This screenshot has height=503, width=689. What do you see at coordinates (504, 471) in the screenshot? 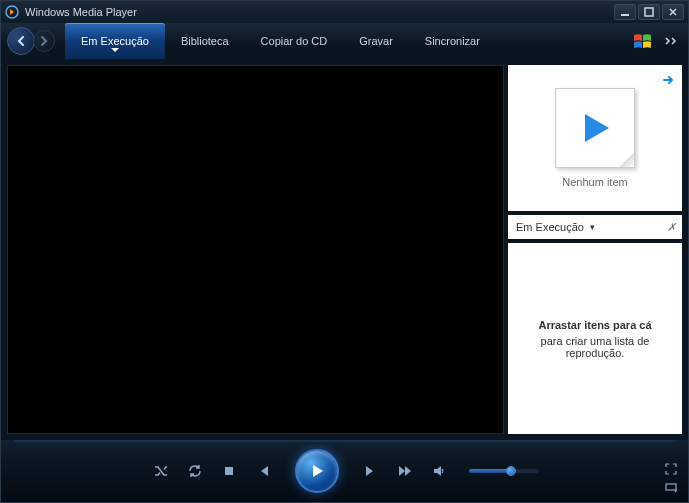
I see `volume-slider` at bounding box center [504, 471].